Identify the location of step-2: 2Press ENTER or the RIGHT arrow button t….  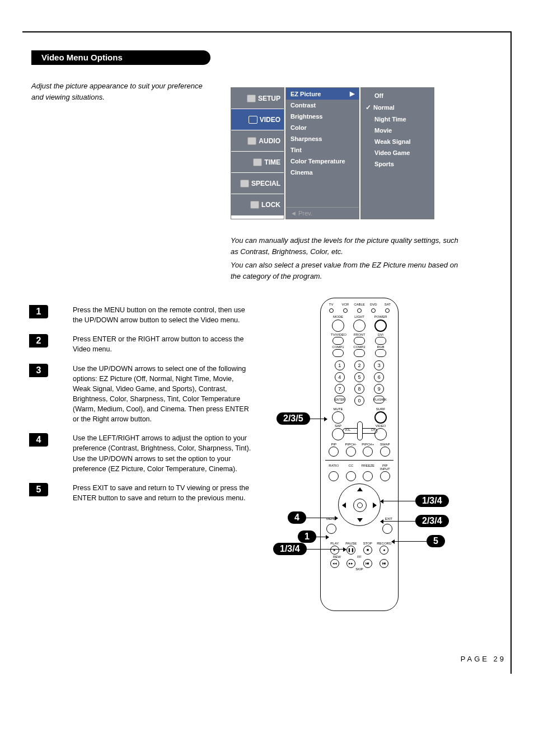
(141, 344).